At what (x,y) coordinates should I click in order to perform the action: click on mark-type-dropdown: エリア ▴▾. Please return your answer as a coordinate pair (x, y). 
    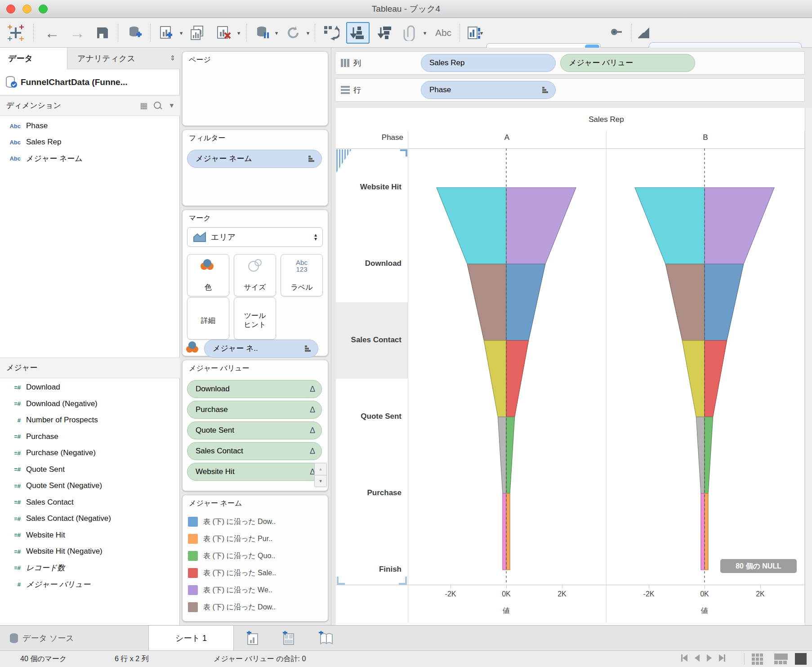
    Looking at the image, I should click on (255, 237).